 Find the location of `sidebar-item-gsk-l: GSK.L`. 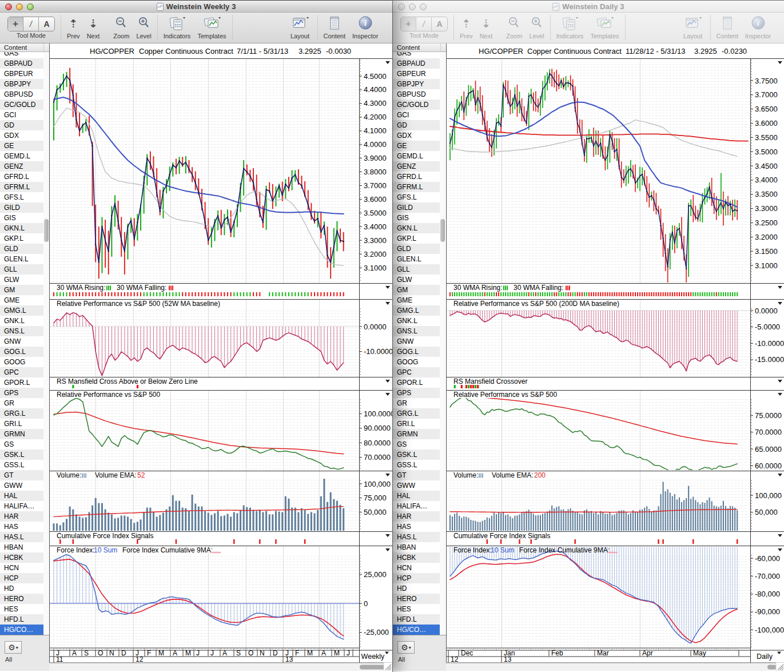

sidebar-item-gsk-l: GSK.L is located at coordinates (416, 455).